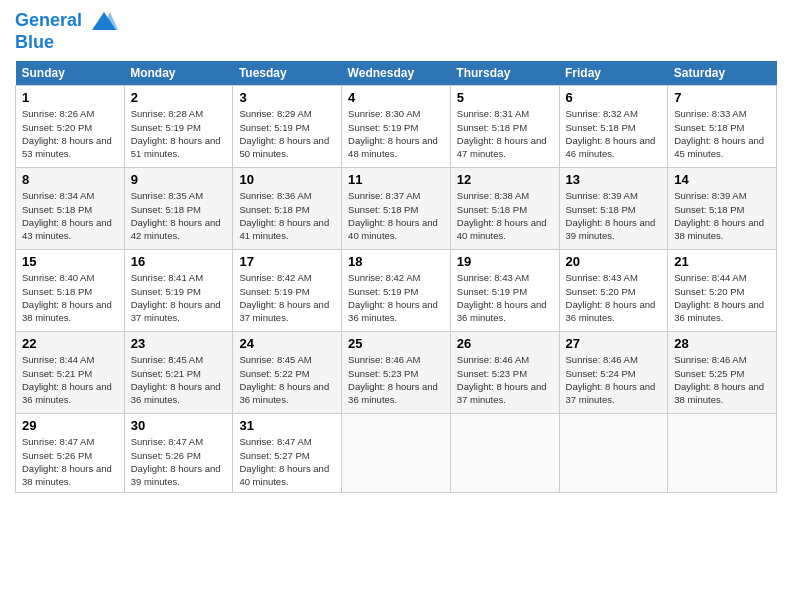  Describe the element at coordinates (722, 98) in the screenshot. I see `day-number: 7` at that location.